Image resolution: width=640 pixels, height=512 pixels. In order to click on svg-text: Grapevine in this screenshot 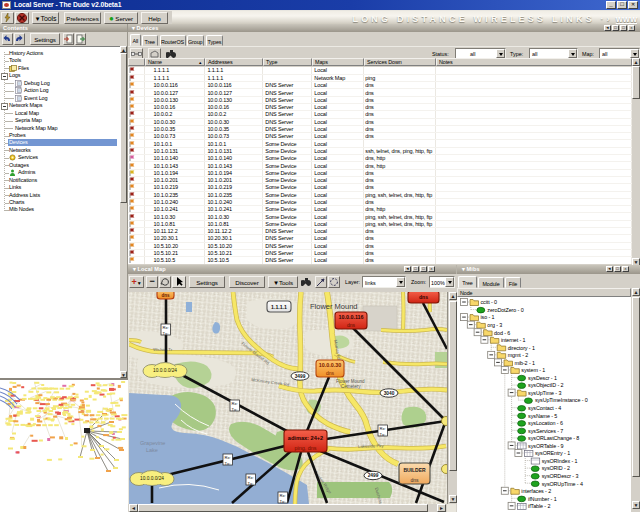, I will do `click(152, 443)`.